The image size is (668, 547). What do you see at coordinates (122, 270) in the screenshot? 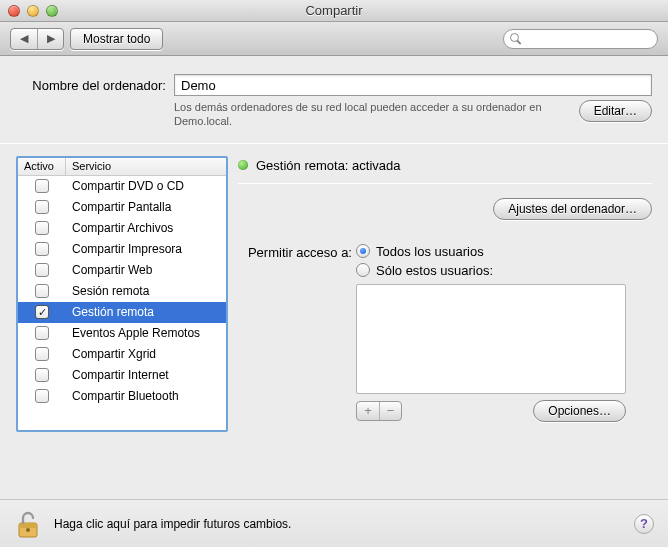
I see `service-row: Compartir Web` at bounding box center [122, 270].